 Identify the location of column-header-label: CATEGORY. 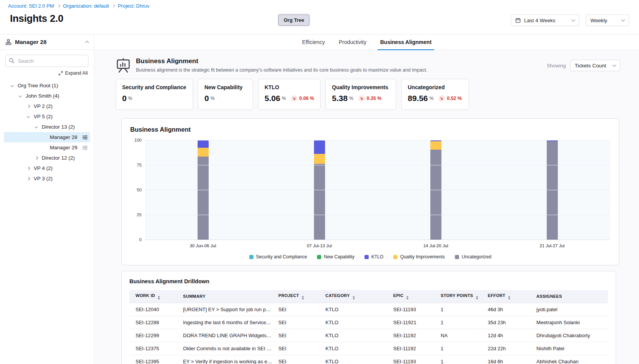
(338, 295).